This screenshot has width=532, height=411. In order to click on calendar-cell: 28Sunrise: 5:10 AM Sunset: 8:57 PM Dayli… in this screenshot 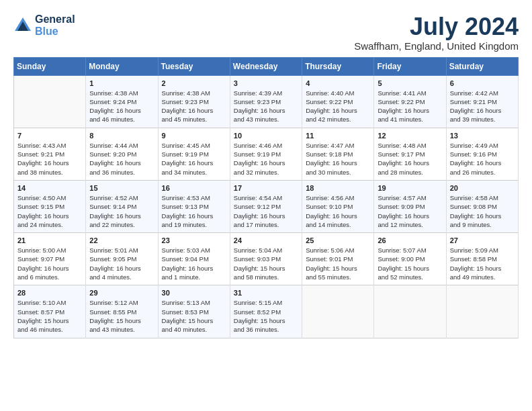, I will do `click(50, 312)`.